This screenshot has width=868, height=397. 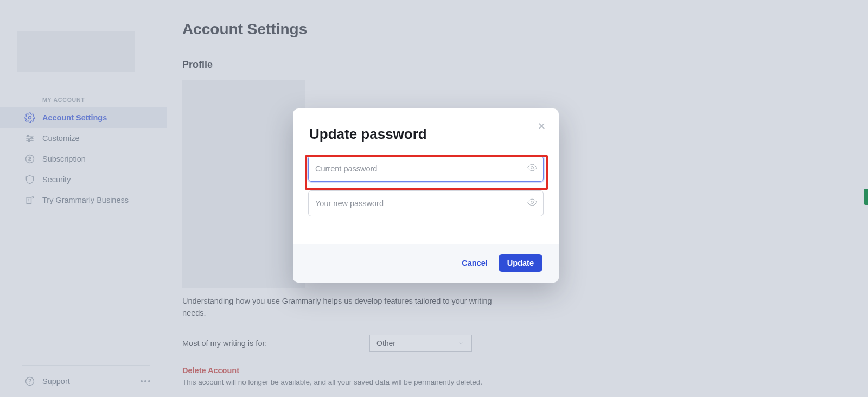 I want to click on update-password-modal: Update password ✕ Cancel Update, so click(x=426, y=195).